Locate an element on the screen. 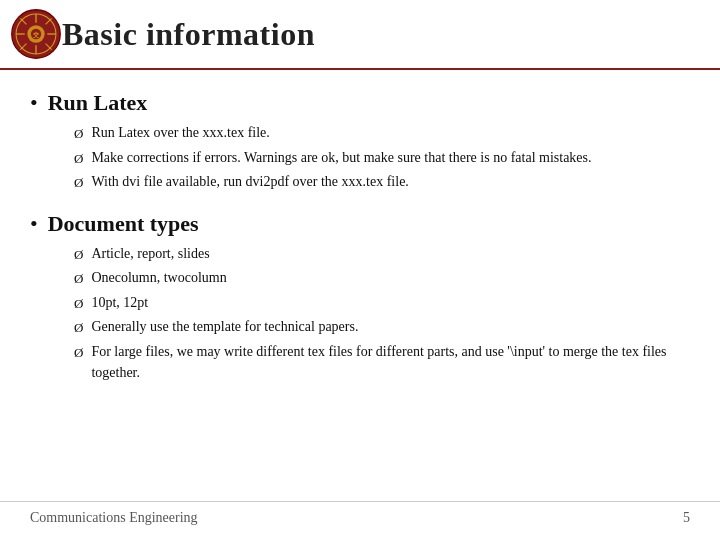  item-text: Generally use the template for technical… is located at coordinates (390, 326).